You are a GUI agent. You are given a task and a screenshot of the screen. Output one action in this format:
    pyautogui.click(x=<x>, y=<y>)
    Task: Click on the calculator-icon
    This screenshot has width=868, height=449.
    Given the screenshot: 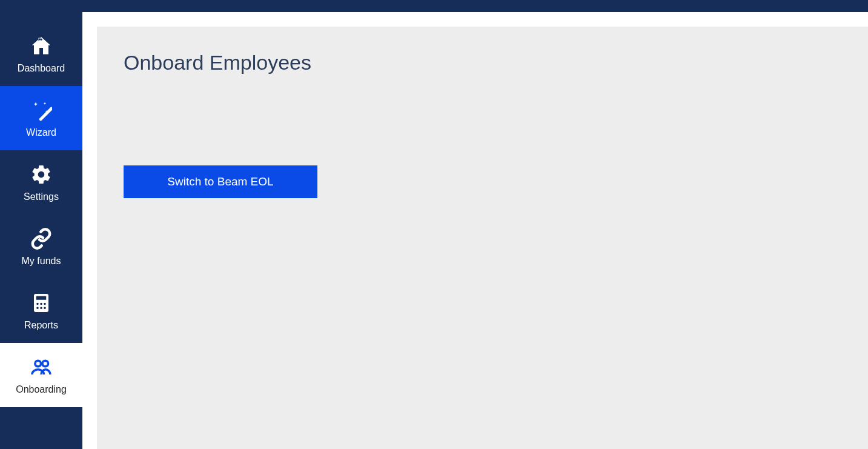 What is the action you would take?
    pyautogui.click(x=41, y=303)
    